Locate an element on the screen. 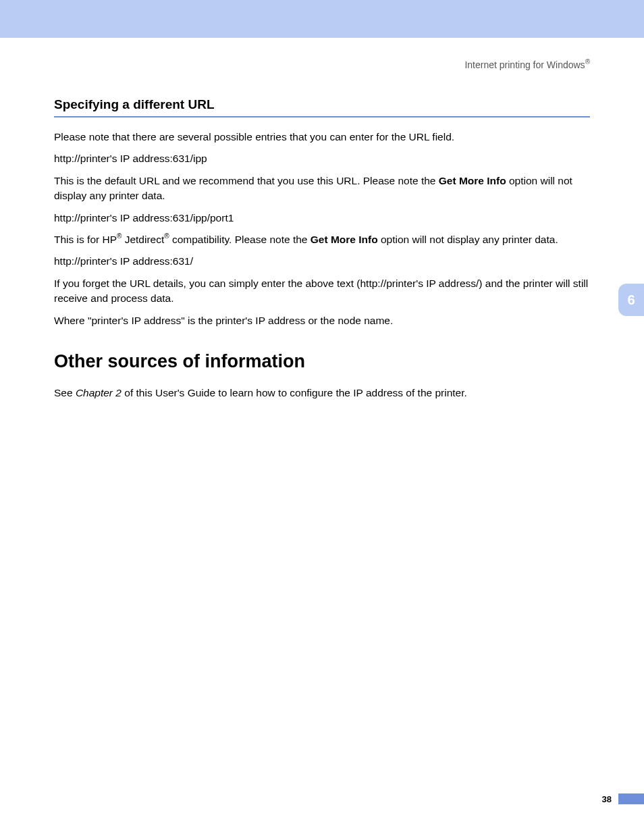 Image resolution: width=644 pixels, height=834 pixels. text: compatibility. Please note the is located at coordinates (240, 239).